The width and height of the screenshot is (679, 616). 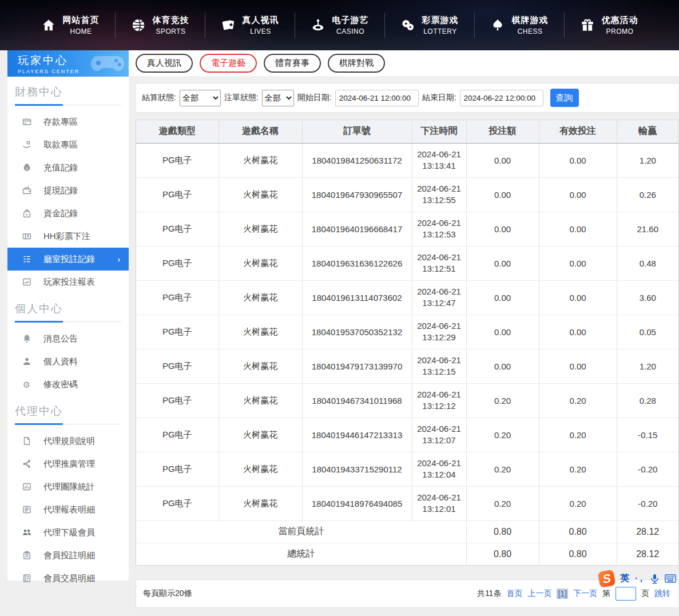 I want to click on order-status-select: 全部, so click(x=278, y=98).